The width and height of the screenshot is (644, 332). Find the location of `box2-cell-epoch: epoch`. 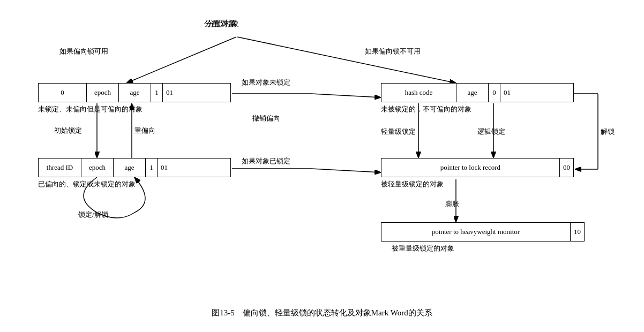

box2-cell-epoch: epoch is located at coordinates (98, 168).